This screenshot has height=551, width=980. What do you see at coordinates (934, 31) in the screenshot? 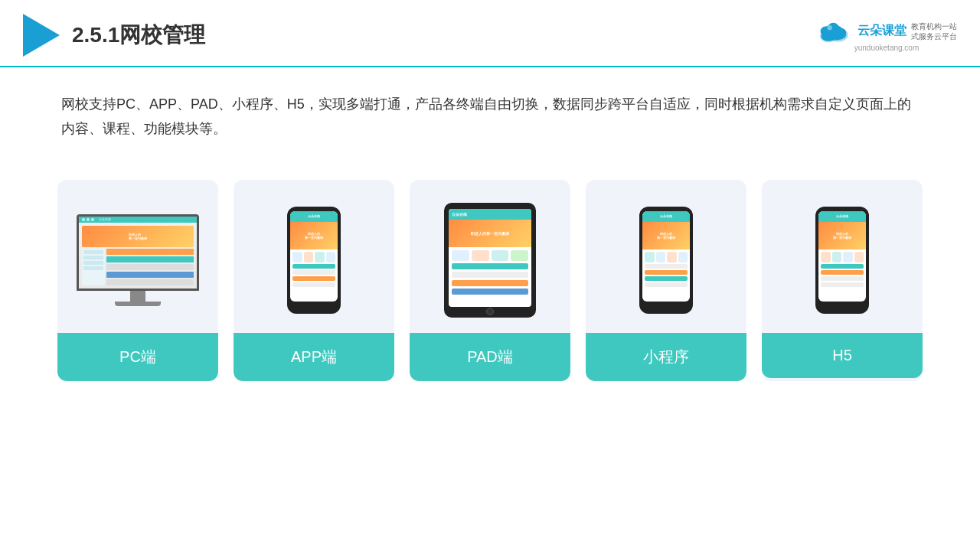
I see `brand-slogan: 教育机构一站 式服务云平台` at bounding box center [934, 31].